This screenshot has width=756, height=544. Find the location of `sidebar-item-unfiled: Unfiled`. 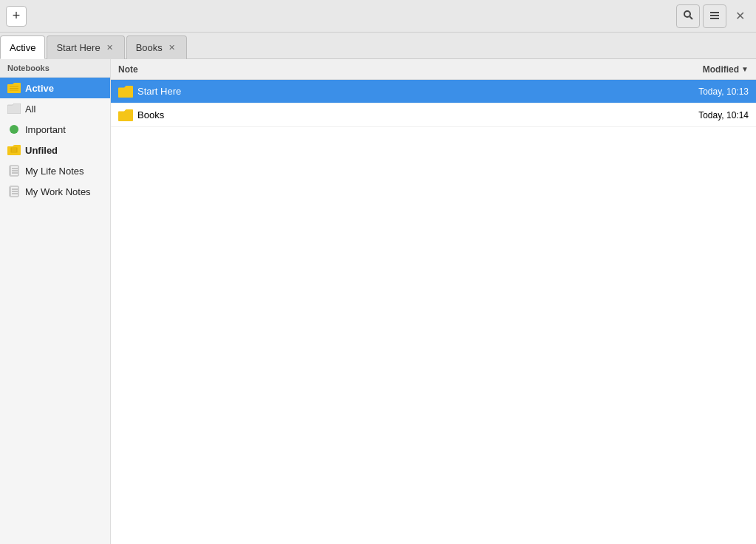

sidebar-item-unfiled: Unfiled is located at coordinates (55, 150).